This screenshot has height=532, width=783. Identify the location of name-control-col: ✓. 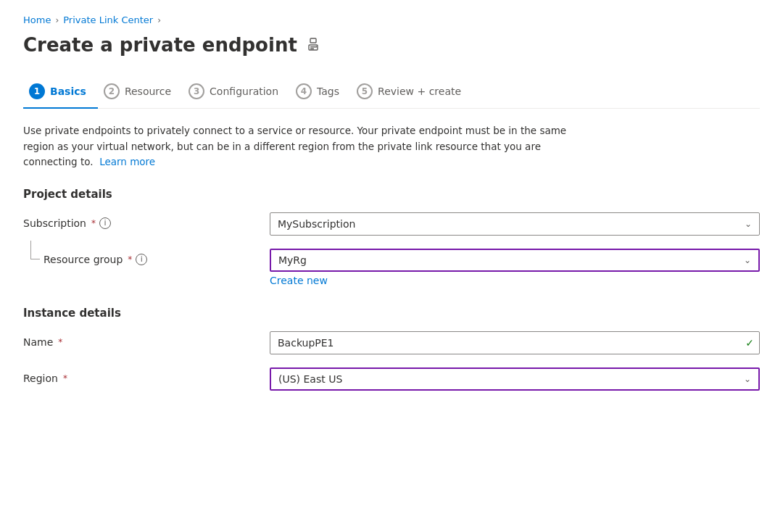
(515, 343).